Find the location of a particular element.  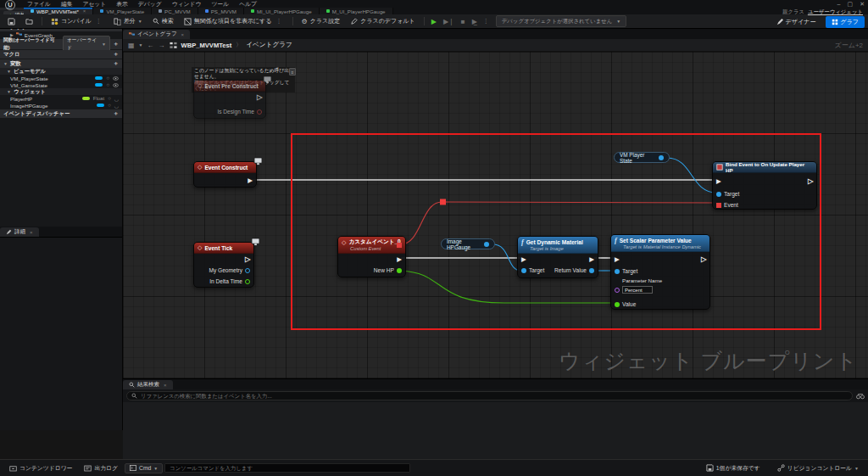

console-type-dropdown: Cmd ▼ is located at coordinates (144, 468).